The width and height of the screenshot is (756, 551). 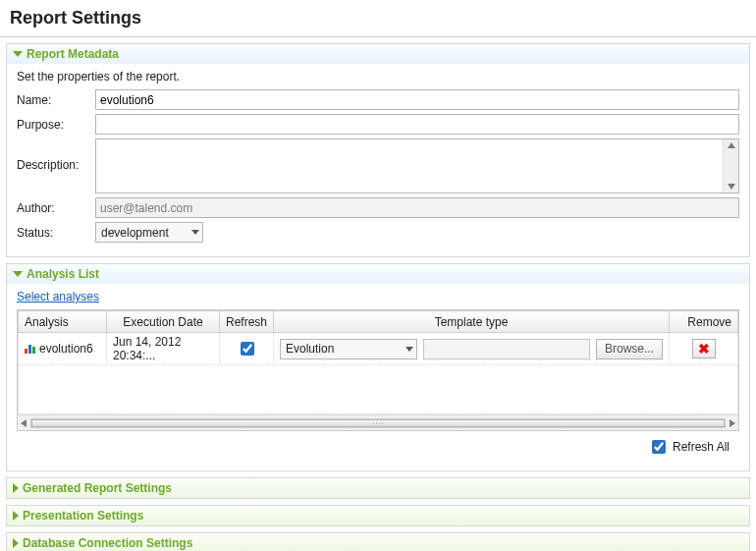 I want to click on section-header-presentation-settings: Presentation Settings, so click(x=378, y=516).